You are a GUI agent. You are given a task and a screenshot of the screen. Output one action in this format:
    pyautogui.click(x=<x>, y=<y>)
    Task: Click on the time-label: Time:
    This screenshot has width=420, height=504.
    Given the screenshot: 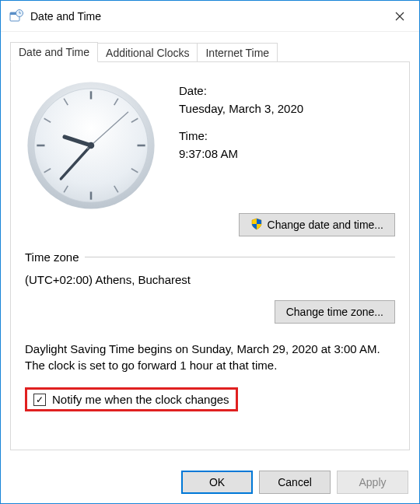 What is the action you would take?
    pyautogui.click(x=287, y=135)
    